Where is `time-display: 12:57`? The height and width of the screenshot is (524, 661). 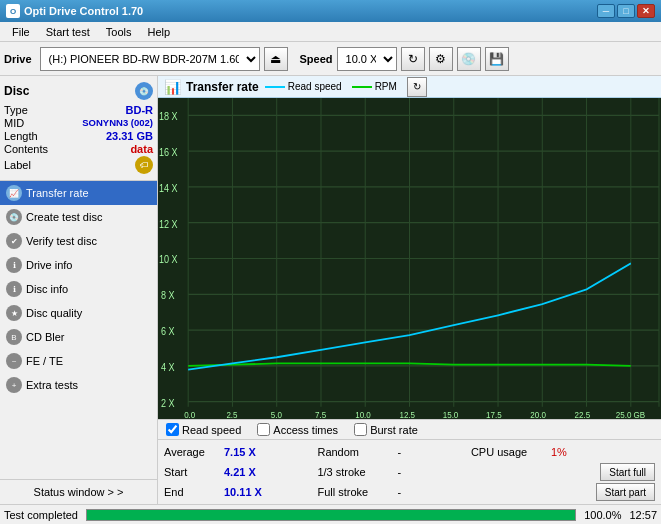
time-display: 12:57 is located at coordinates (643, 515).